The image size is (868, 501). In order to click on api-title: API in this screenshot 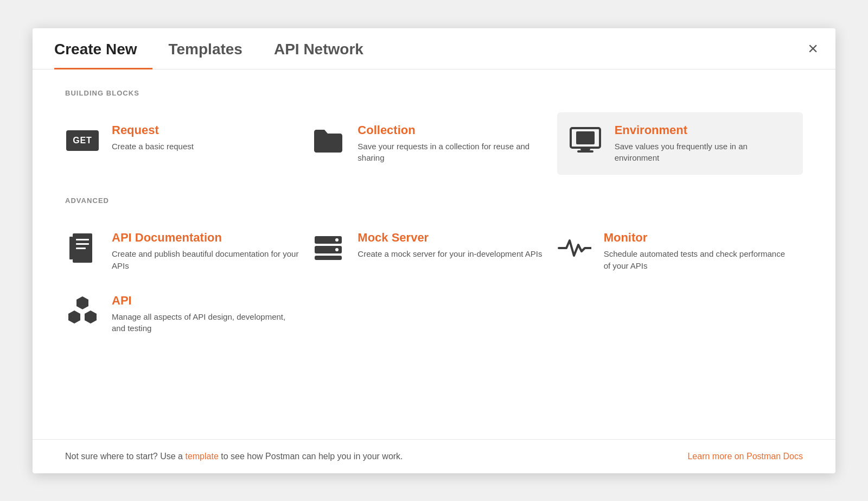, I will do `click(206, 301)`.